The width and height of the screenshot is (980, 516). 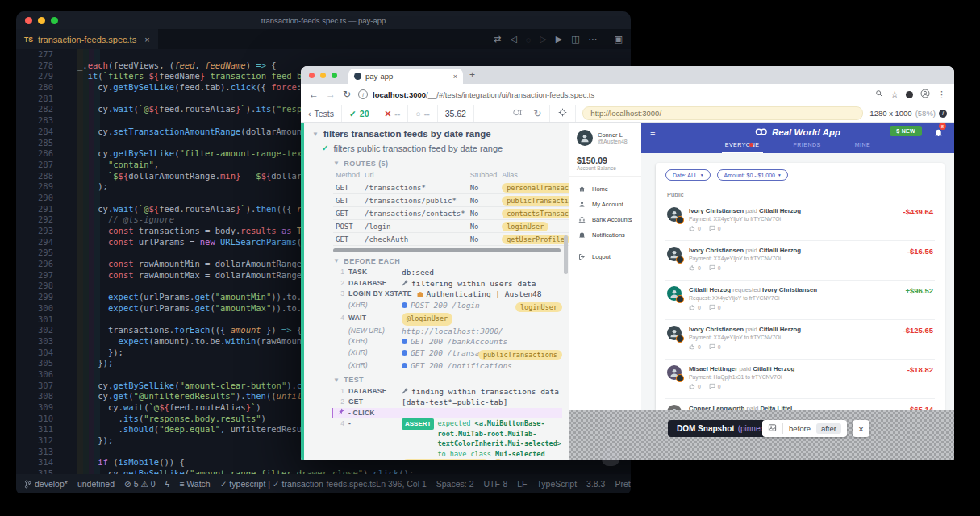 I want to click on statusbar-item: LF, so click(x=522, y=484).